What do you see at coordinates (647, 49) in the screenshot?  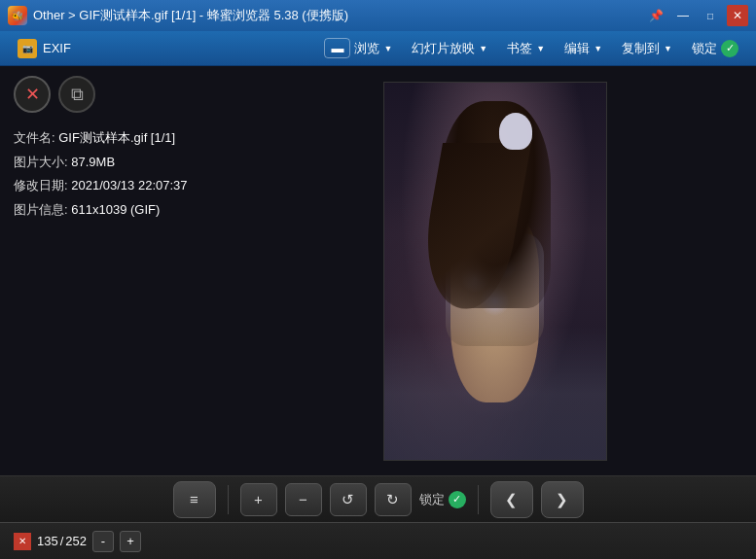 I see `copyto-button: 复制到 ▼` at bounding box center [647, 49].